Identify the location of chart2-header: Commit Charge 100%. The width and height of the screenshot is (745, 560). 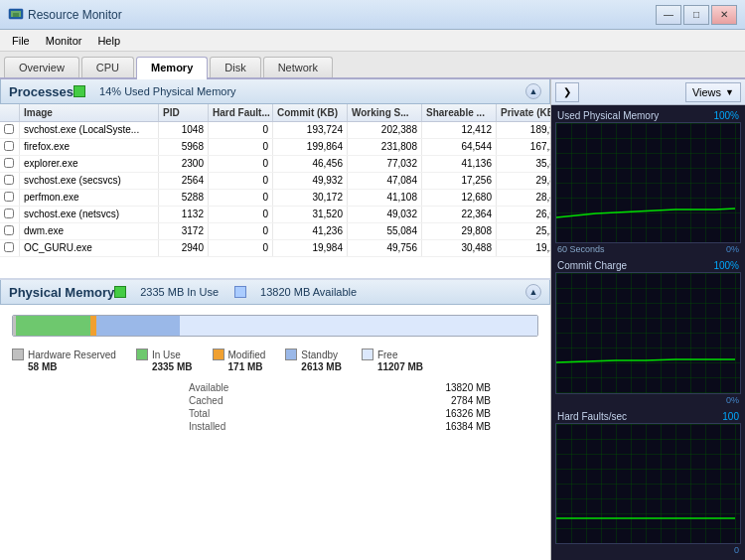
(648, 266).